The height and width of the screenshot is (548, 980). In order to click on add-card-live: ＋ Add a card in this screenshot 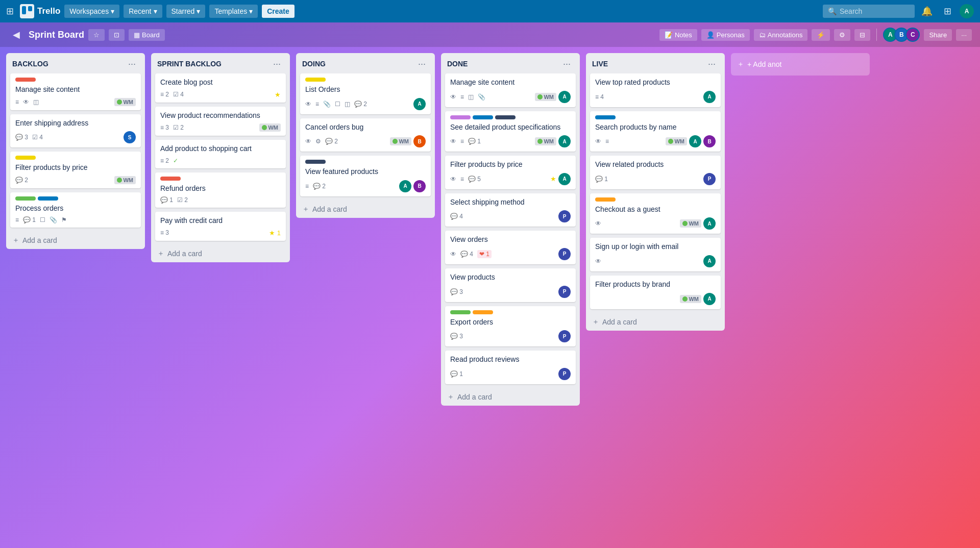, I will do `click(655, 322)`.